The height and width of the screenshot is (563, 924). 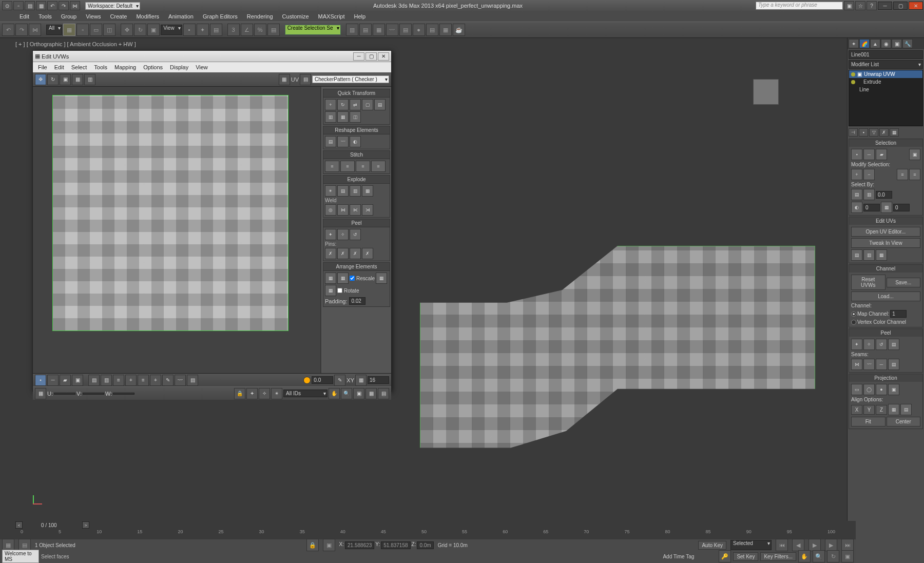 What do you see at coordinates (65, 380) in the screenshot?
I see `uv-poly-mode-icon: ▰` at bounding box center [65, 380].